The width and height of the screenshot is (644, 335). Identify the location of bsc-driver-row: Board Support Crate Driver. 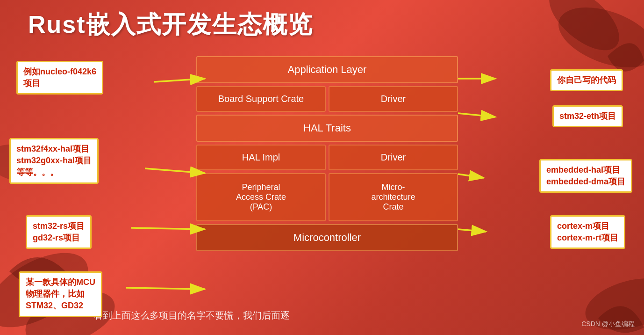
(327, 99).